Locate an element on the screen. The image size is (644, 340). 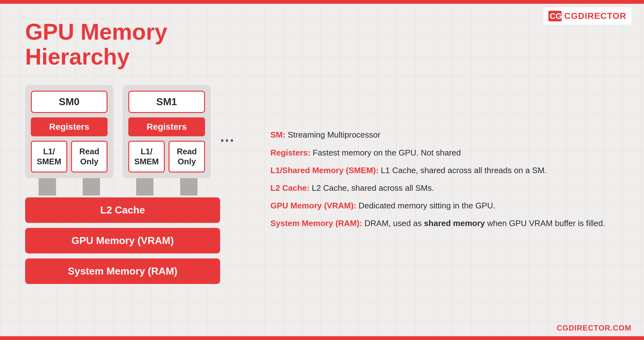
sm1-l1smem: L1/SMEM is located at coordinates (147, 156).